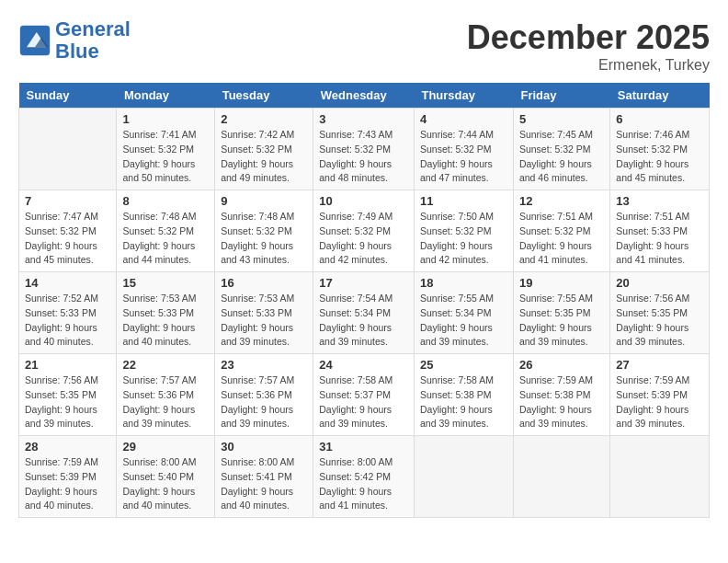 The height and width of the screenshot is (563, 728). I want to click on day-info: Sunrise: 7:55 AMSunset: 5:34 PMDaylight:…, so click(463, 320).